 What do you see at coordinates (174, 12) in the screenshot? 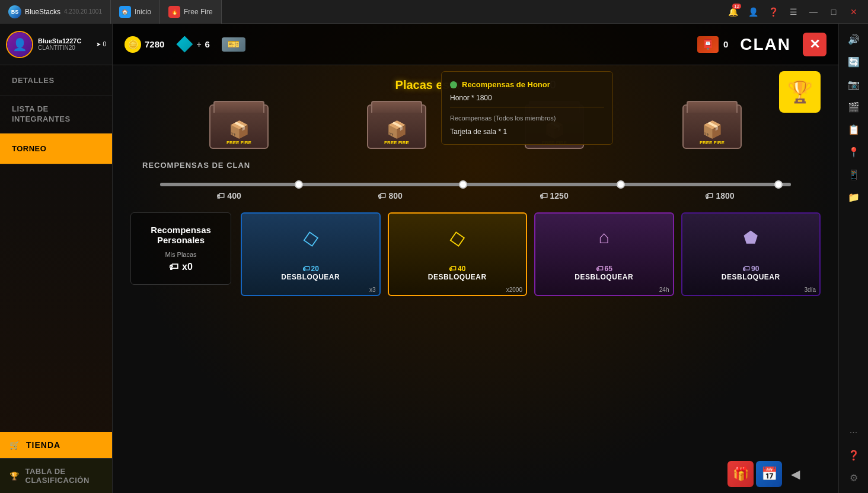
I see `freefire-icon: 🔥` at bounding box center [174, 12].